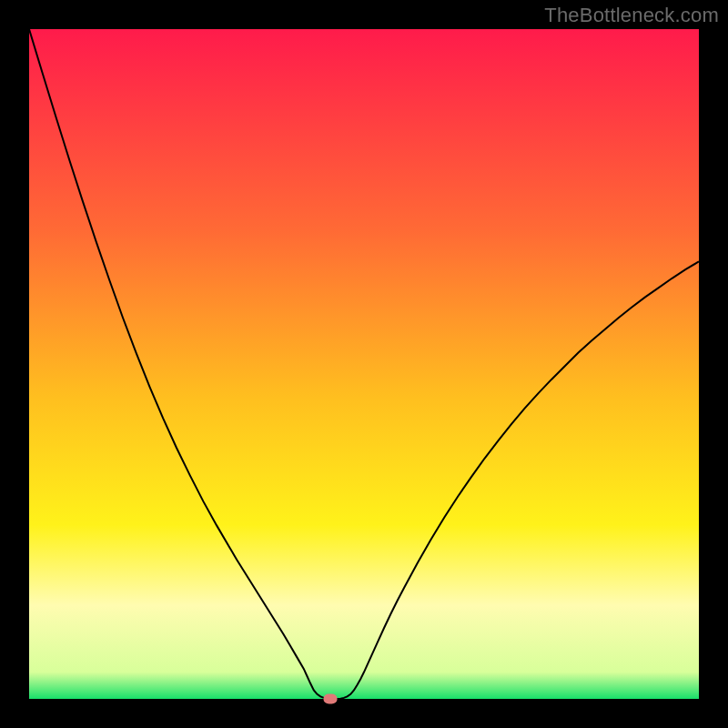 Image resolution: width=728 pixels, height=728 pixels. I want to click on minimum-dot-icon, so click(331, 699).